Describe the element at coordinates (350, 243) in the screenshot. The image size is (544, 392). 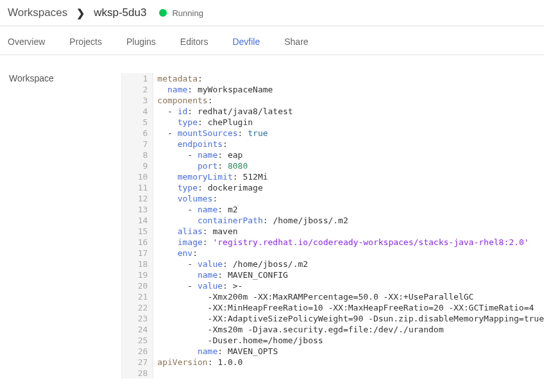
I see `code-line: image: 'registry.redhat.io/codeready-wor…` at that location.